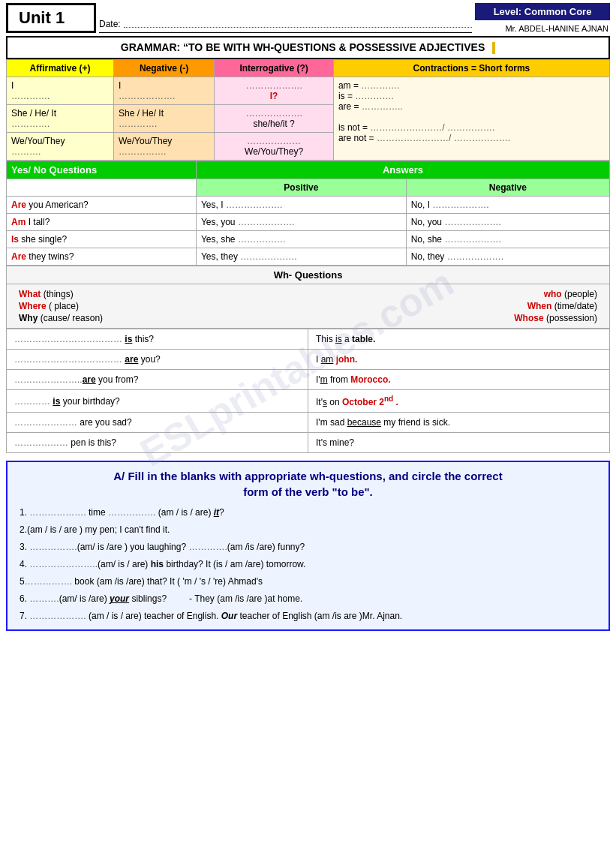  Describe the element at coordinates (459, 443) in the screenshot. I see `qa-a-6: It's mine?` at that location.